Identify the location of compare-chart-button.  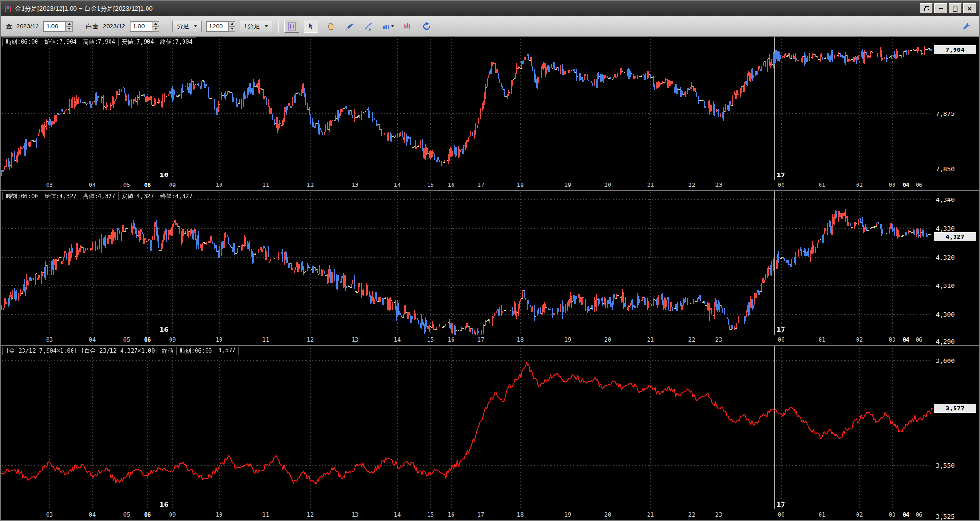
(407, 26).